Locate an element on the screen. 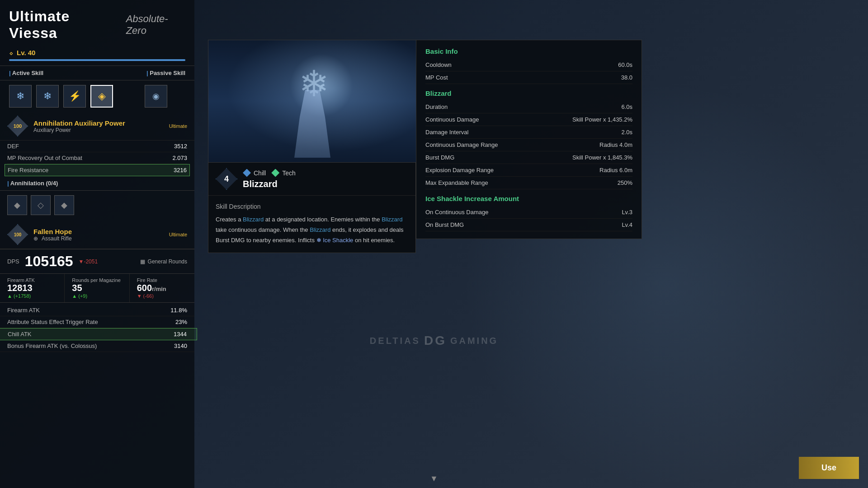  stat-mp-recovery: MP Recovery Out of Combat 2.073 is located at coordinates (97, 158).